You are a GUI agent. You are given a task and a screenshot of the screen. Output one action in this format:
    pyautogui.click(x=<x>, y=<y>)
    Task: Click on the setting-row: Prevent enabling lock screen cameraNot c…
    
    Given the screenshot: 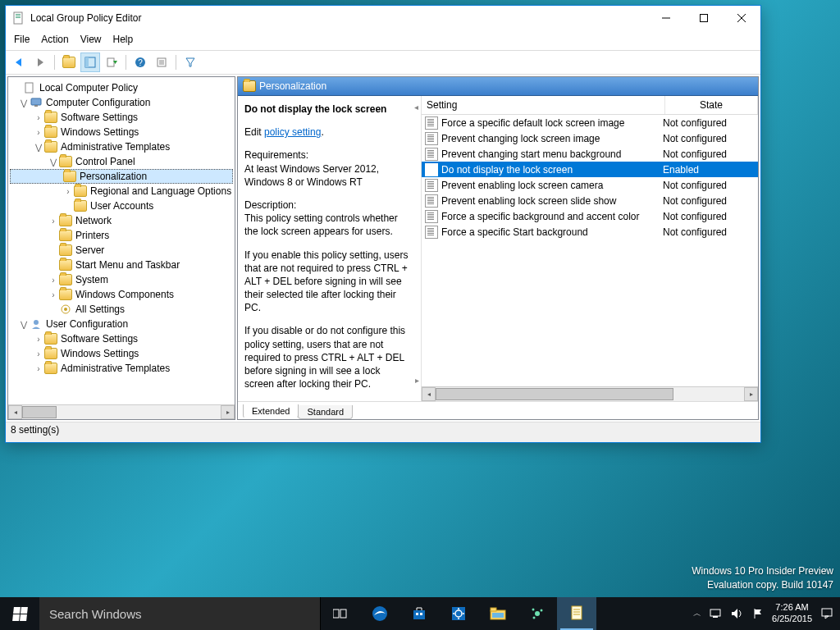 What is the action you would take?
    pyautogui.click(x=590, y=185)
    